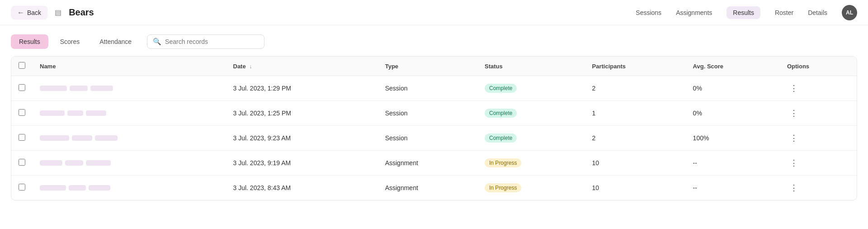 Image resolution: width=868 pixels, height=229 pixels. I want to click on avatar: AL, so click(849, 13).